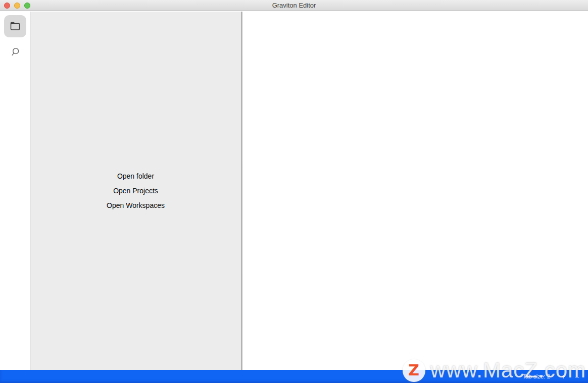  What do you see at coordinates (294, 5) in the screenshot?
I see `window-title: Graviton Editor` at bounding box center [294, 5].